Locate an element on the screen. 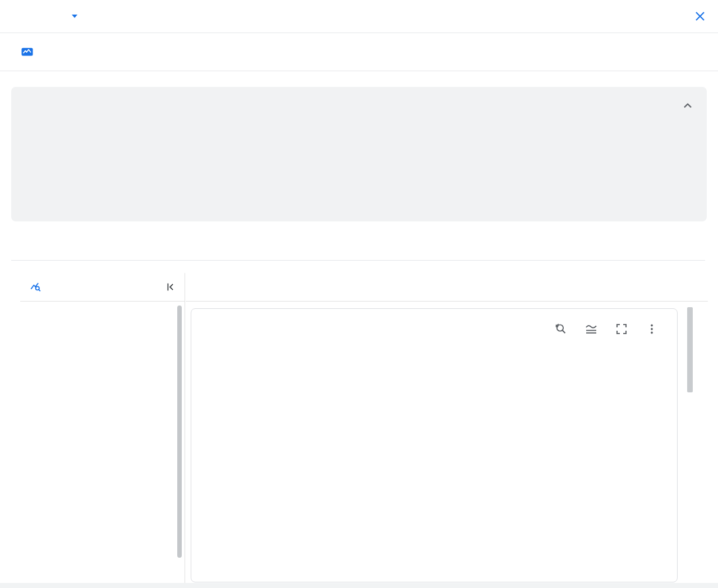 This screenshot has height=588, width=718. collapse-card-chevron-up-icon is located at coordinates (688, 106).